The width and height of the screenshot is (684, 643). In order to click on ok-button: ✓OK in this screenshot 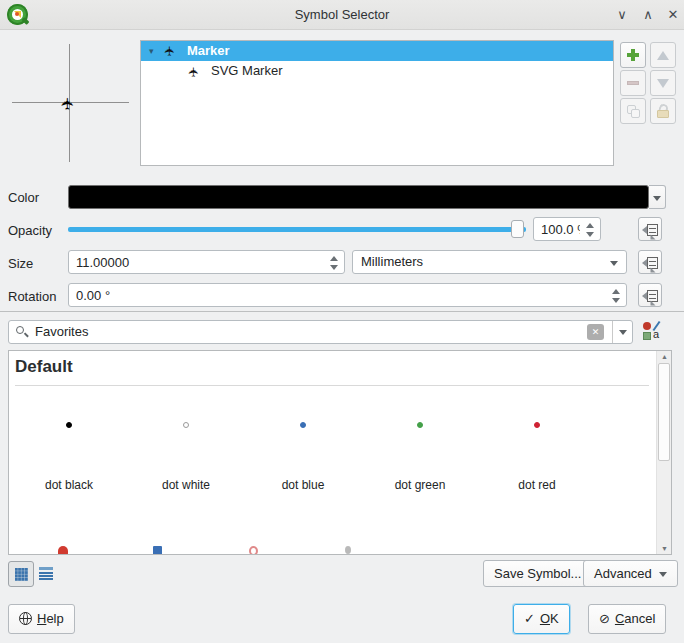, I will do `click(542, 619)`.